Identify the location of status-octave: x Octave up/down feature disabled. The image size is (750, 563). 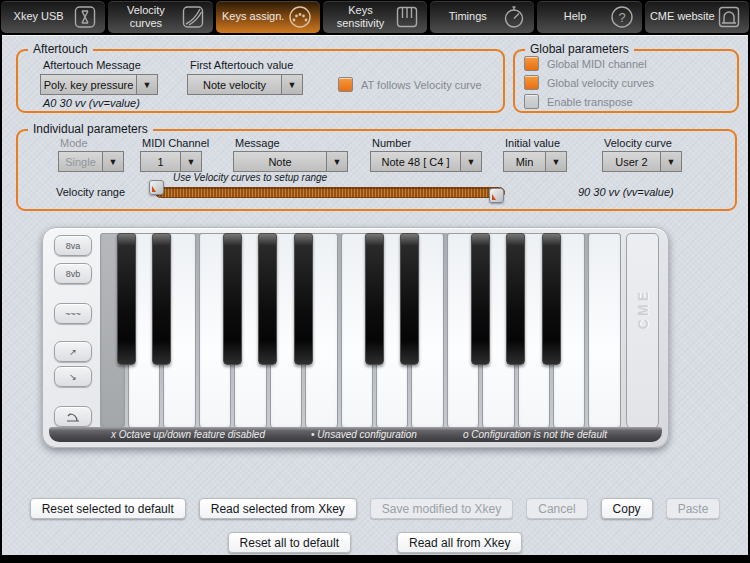
(188, 434).